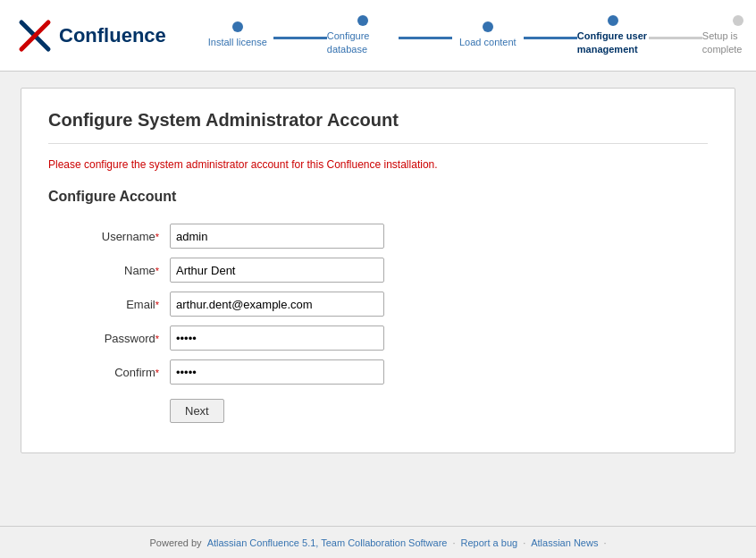 Image resolution: width=756 pixels, height=558 pixels. Describe the element at coordinates (378, 36) in the screenshot. I see `header: Confluence Install license Configure dat…` at that location.